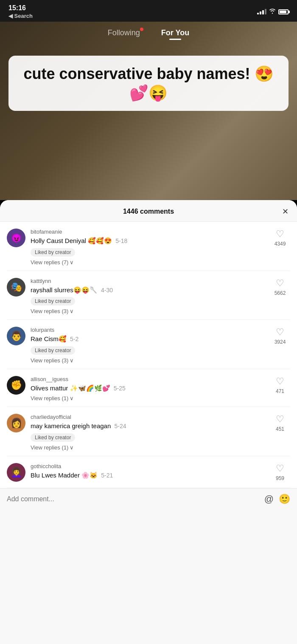 The image size is (297, 644). Describe the element at coordinates (285, 212) in the screenshot. I see `close-button: ✕` at that location.